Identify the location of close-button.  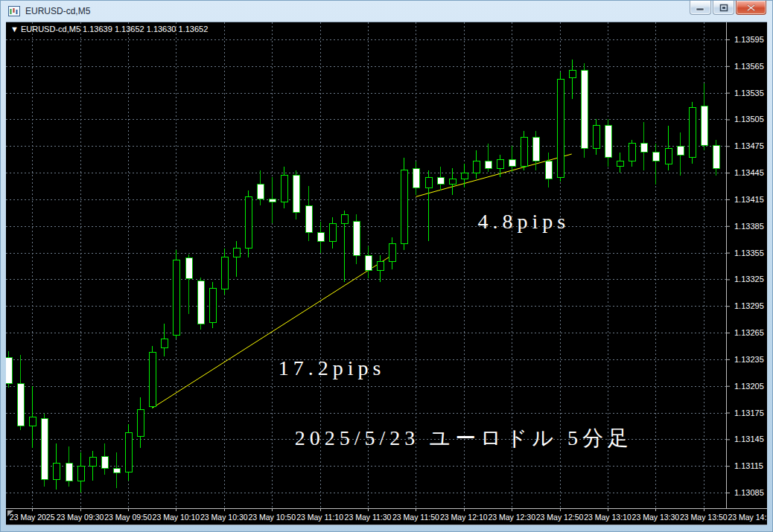
(751, 7).